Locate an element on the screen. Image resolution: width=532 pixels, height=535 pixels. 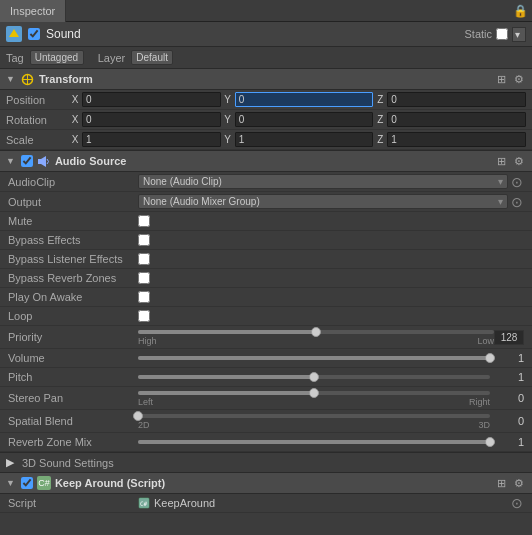
stereo-pan-row: Stereo Pan Left Right 0 is located at coordinates (266, 398).